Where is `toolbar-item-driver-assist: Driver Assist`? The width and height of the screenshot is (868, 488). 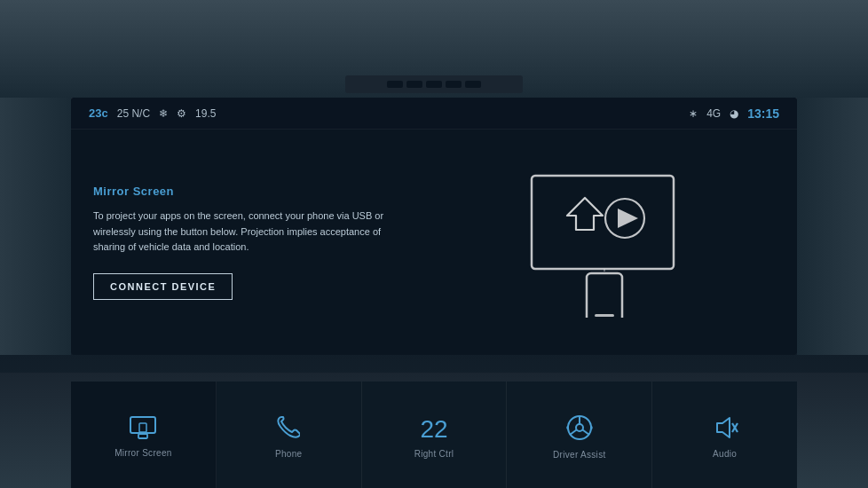
toolbar-item-driver-assist: Driver Assist is located at coordinates (580, 435).